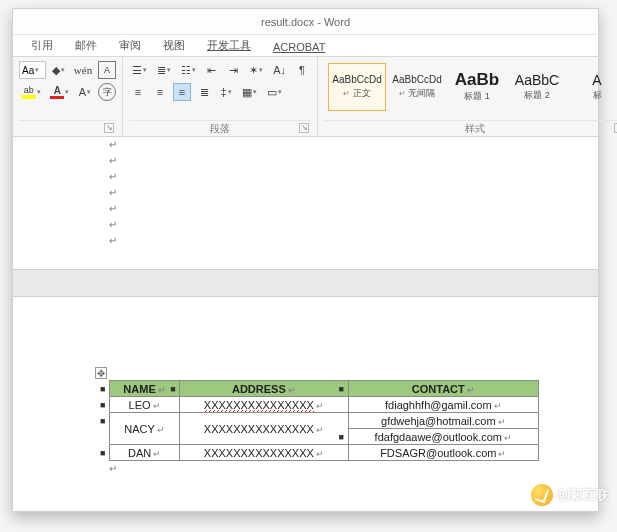 This screenshot has width=617, height=532. I want to click on style-tile-标题 1: AaBb标题 1, so click(477, 87).